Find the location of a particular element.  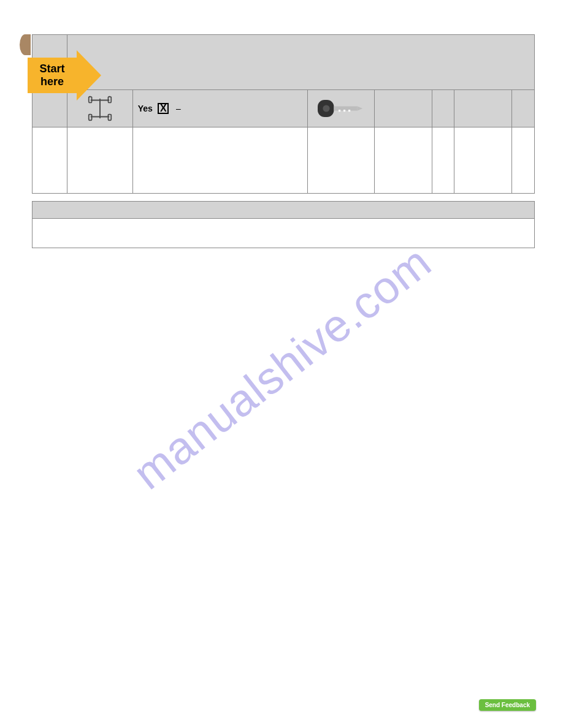

body-yes is located at coordinates (220, 161).